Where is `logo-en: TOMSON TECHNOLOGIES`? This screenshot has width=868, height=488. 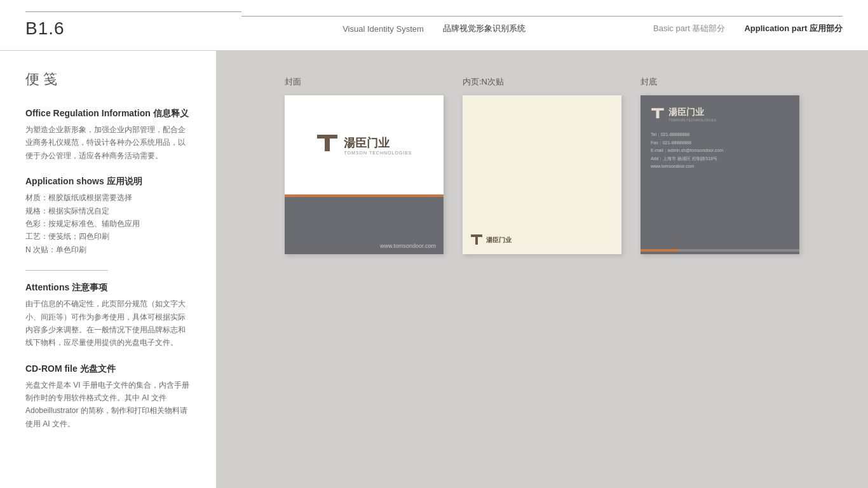
logo-en: TOMSON TECHNOLOGIES is located at coordinates (377, 152).